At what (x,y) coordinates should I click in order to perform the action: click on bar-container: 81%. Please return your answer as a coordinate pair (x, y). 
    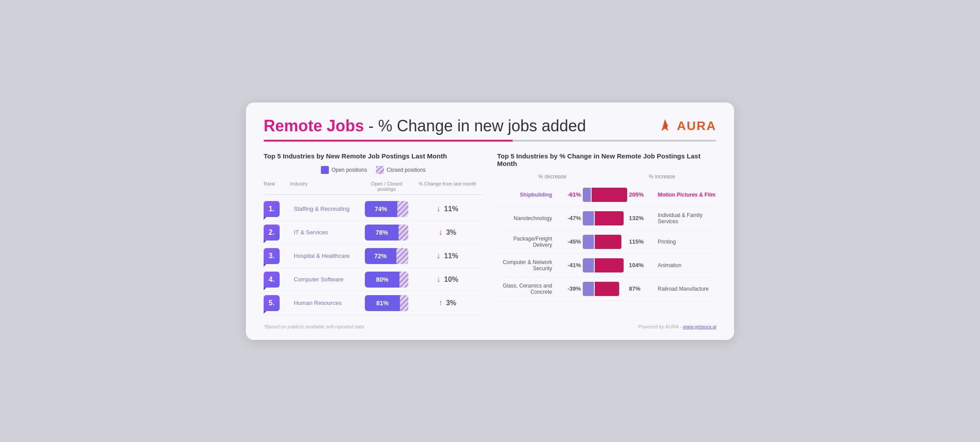
    Looking at the image, I should click on (387, 303).